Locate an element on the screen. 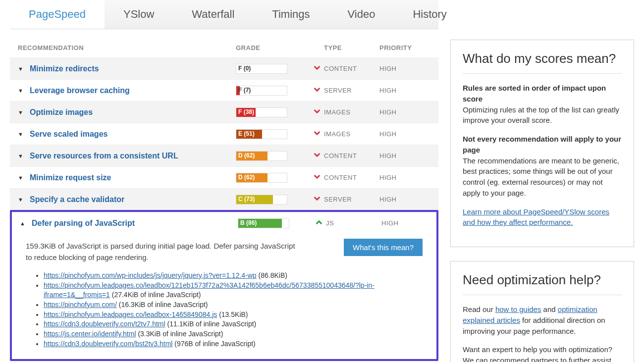  tabs-bar: PageSpeedYSlowWaterfallTimingsVideoHisto… is located at coordinates (224, 15).